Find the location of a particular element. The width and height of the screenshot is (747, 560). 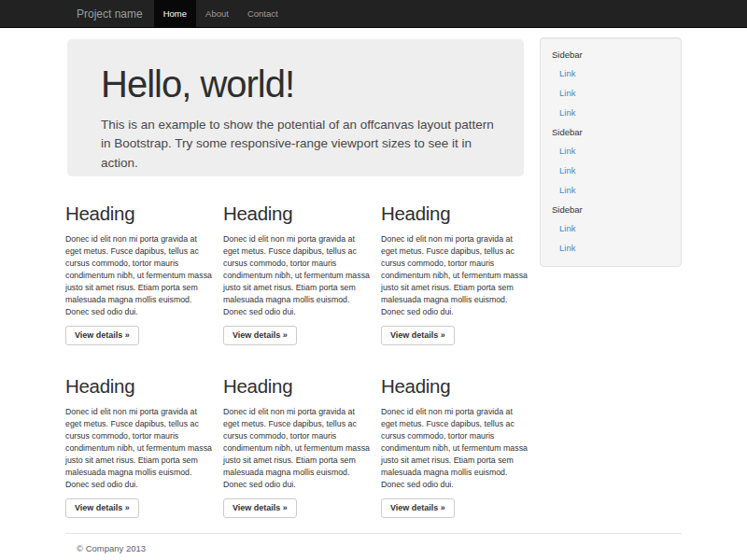

brand-link: Project name is located at coordinates (110, 13).